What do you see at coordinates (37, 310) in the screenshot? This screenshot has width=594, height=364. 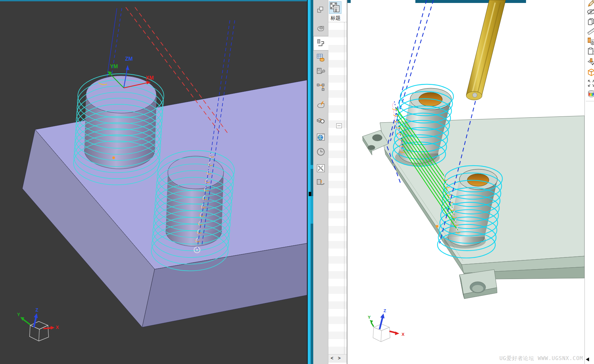 I see `left-triad-z-label: Z` at bounding box center [37, 310].